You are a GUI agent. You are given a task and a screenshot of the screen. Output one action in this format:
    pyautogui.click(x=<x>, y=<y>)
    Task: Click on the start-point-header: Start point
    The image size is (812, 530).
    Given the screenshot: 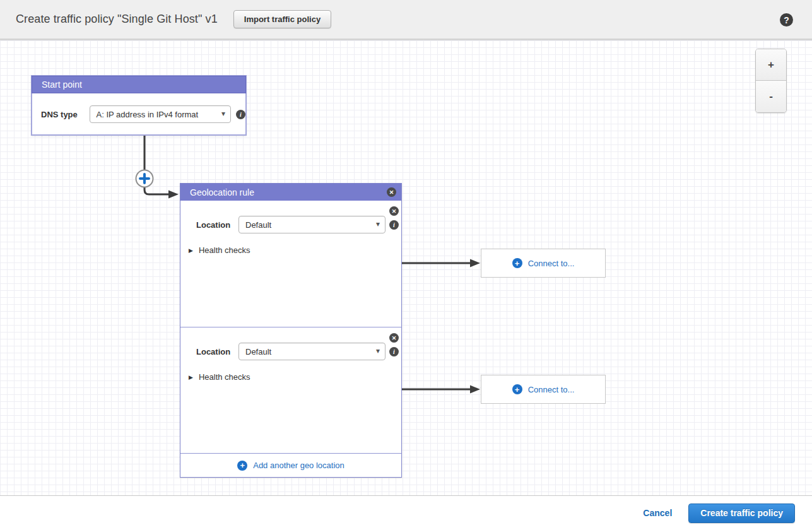 What is the action you would take?
    pyautogui.click(x=139, y=85)
    